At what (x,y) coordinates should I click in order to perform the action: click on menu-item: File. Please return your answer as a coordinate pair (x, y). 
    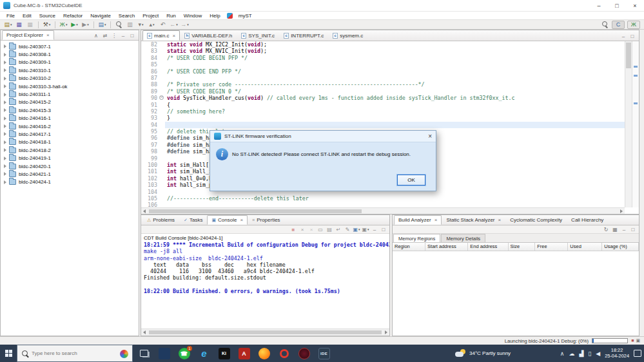
    Looking at the image, I should click on (10, 15).